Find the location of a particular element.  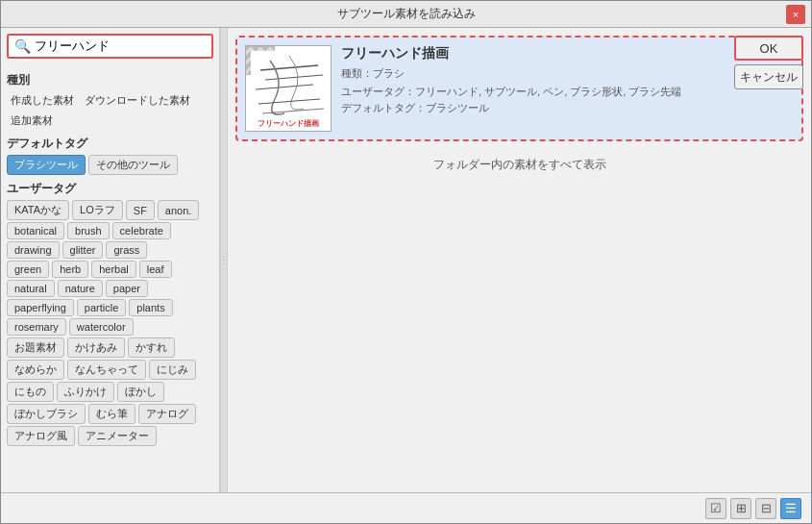

tag-analog: アナログ is located at coordinates (167, 413).